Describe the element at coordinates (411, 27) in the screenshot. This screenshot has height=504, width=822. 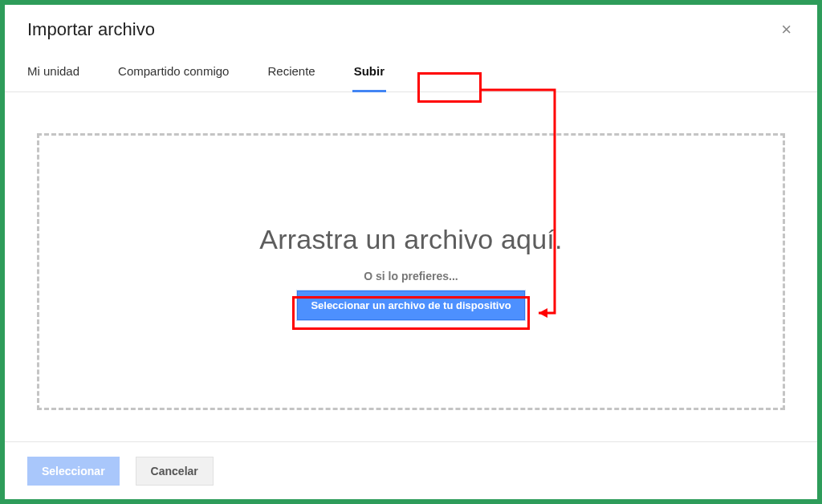
I see `dialog-header: Importar archivo ×` at that location.